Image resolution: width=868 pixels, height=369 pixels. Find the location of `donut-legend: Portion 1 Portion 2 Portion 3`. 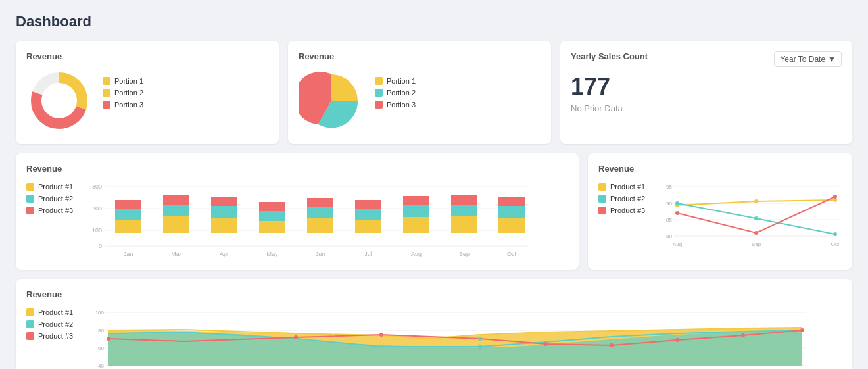

donut-legend: Portion 1 Portion 2 Portion 3 is located at coordinates (123, 93).